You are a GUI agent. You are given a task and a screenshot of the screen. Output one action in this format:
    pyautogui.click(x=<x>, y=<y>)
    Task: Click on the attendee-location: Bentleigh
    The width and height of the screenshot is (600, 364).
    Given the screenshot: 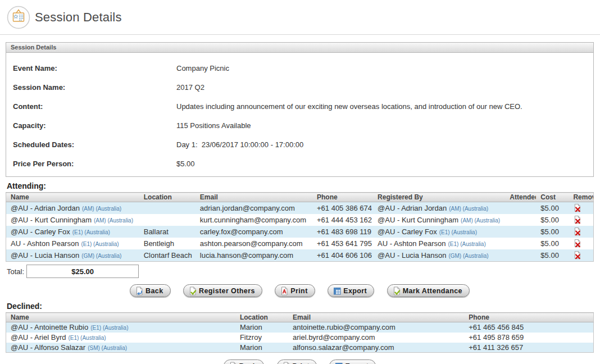 What is the action you would take?
    pyautogui.click(x=167, y=244)
    